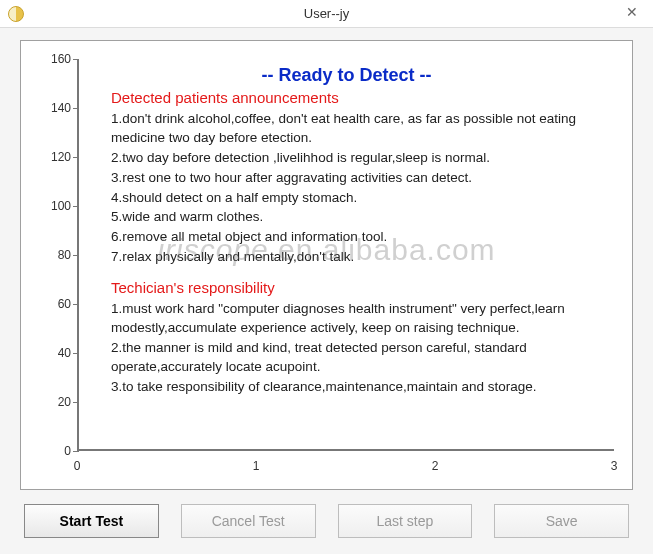  I want to click on technician-section-header: Techician's responsibility, so click(354, 288).